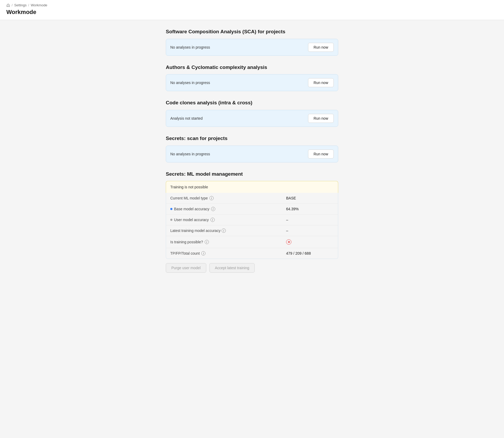 The image size is (504, 438). Describe the element at coordinates (228, 220) in the screenshot. I see `ml-label-user-accuracy: User model accuracy i` at that location.